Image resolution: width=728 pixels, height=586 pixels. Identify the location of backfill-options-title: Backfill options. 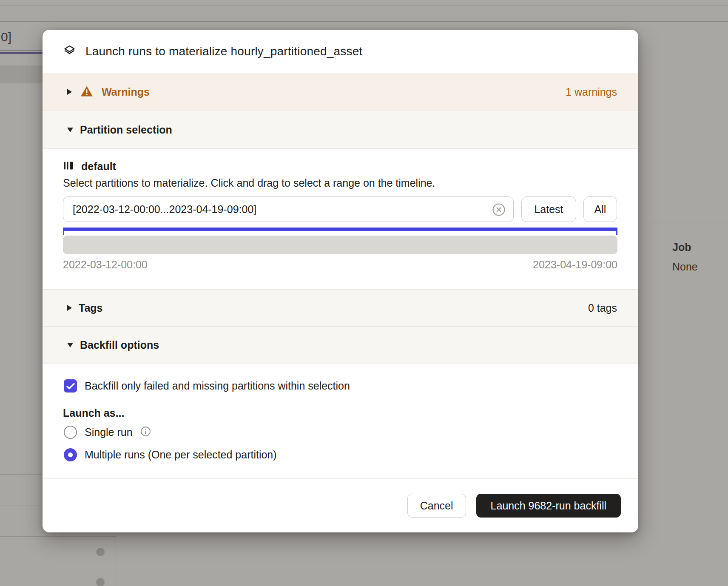
(119, 345).